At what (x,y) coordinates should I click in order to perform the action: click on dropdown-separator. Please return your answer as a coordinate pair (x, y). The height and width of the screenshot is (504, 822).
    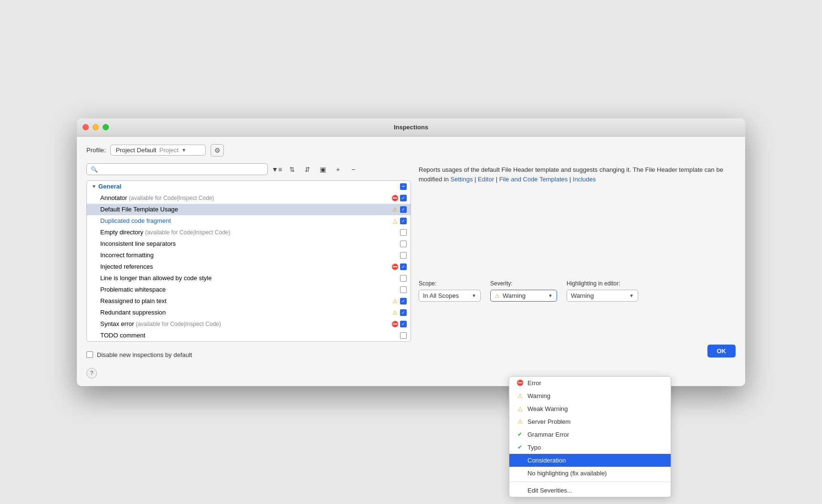
    Looking at the image, I should click on (590, 482).